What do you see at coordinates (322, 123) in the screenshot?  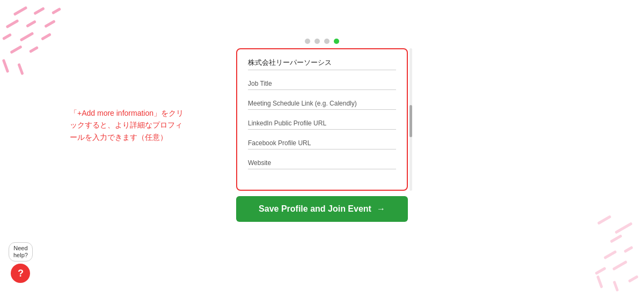 I see `linkedin-label: LinkedIn Public Profile URL` at bounding box center [322, 123].